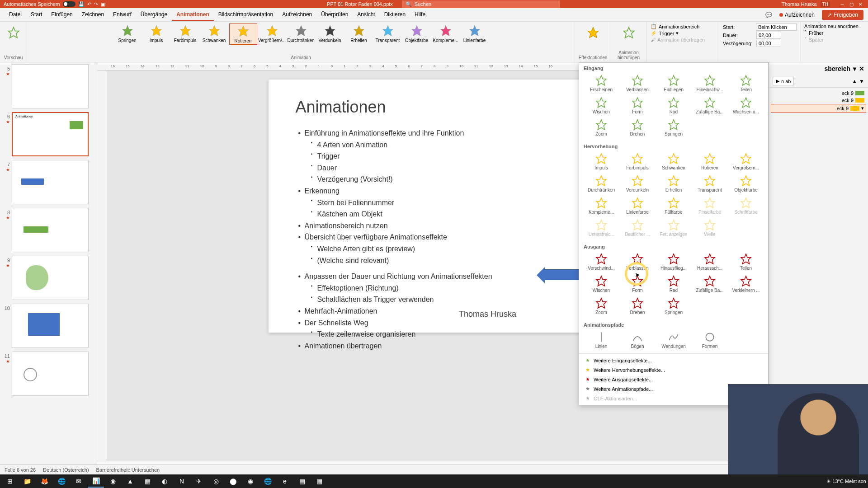  Describe the element at coordinates (216, 481) in the screenshot. I see `app-icon-4: ◎` at that location.